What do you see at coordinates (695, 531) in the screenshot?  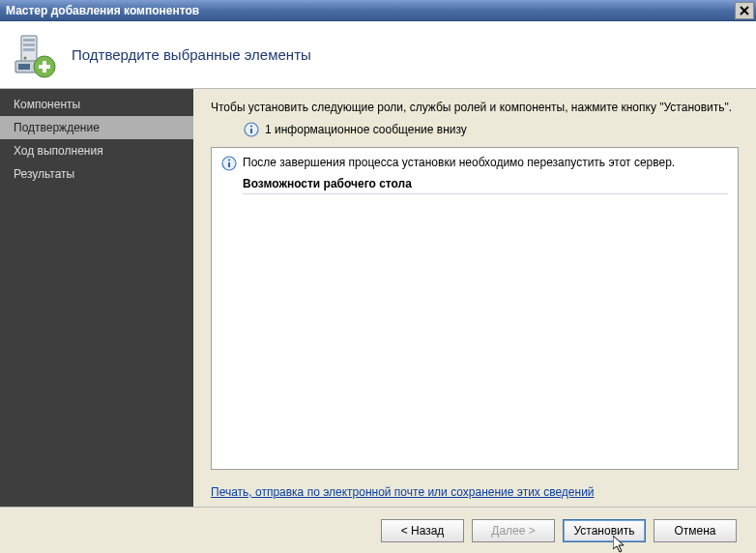 I see `cancel-button: Отмена` at bounding box center [695, 531].